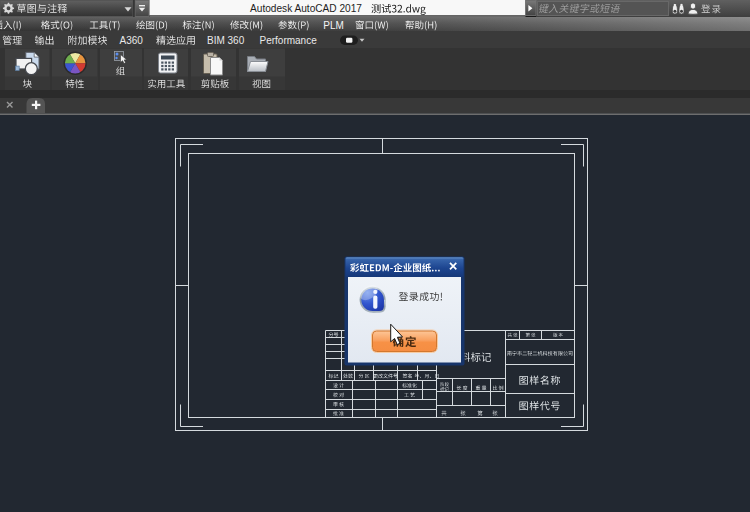  What do you see at coordinates (306, 8) in the screenshot?
I see `svg-text: Autodesk AutoCAD 2017` at bounding box center [306, 8].